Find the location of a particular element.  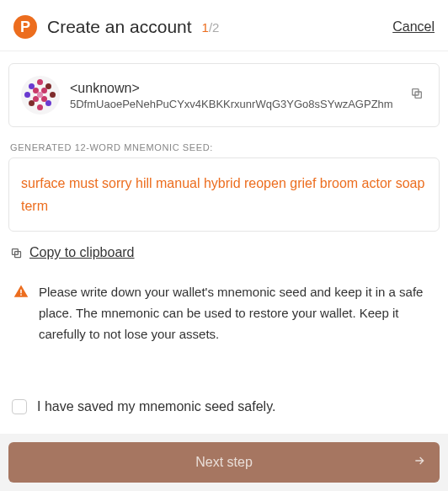

saved-seed-label: I have saved my mnemonic seed safely. is located at coordinates (157, 407).